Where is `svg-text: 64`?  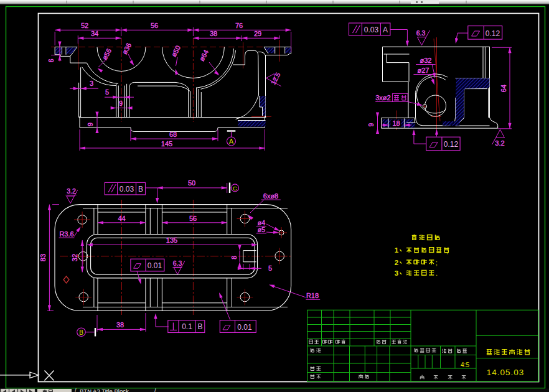 svg-text: 64 is located at coordinates (504, 88).